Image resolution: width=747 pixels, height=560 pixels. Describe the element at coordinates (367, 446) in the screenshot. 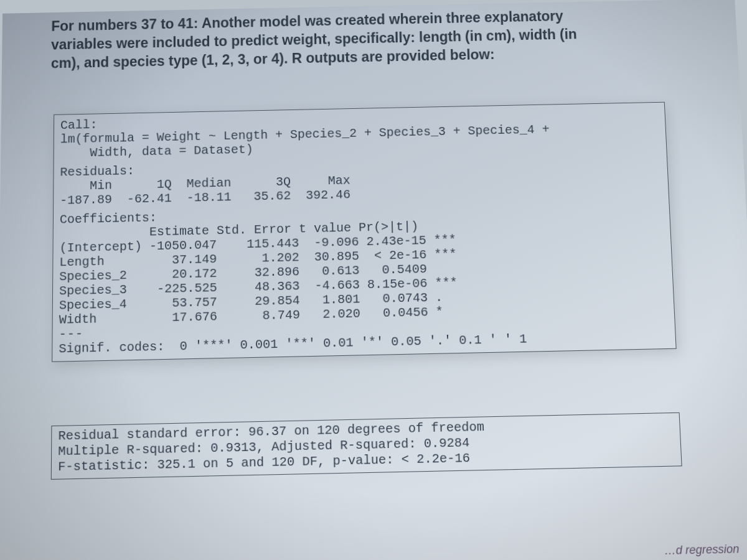

I see `model-stats-box: Residual standard error: 96.37 on 120 de…` at that location.